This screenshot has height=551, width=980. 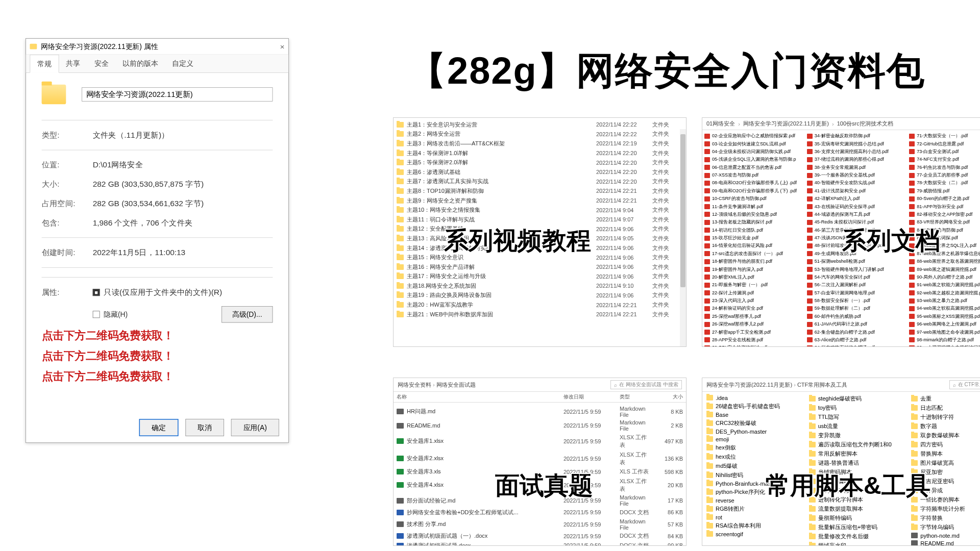 I want to click on list-item: 字节转乌编码, so click(x=945, y=527).